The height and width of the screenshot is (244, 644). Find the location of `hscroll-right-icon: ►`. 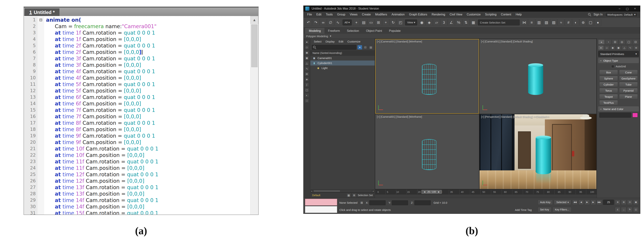

hscroll-right-icon: ► is located at coordinates (374, 191).